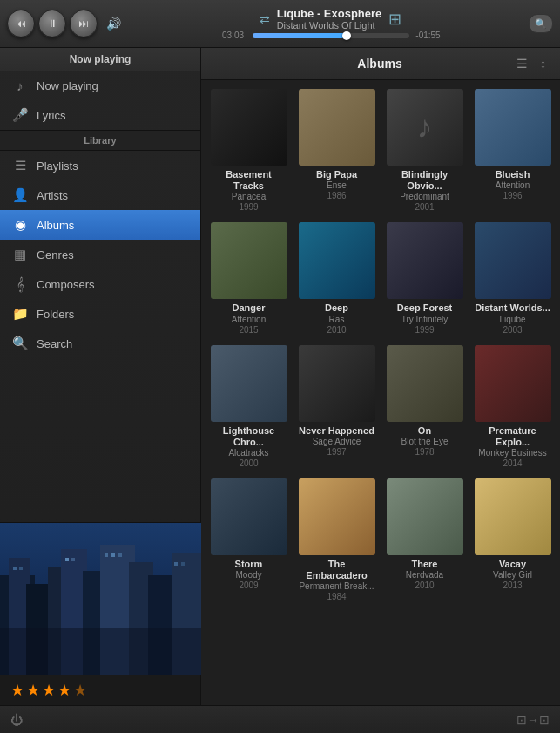 The image size is (560, 733). Describe the element at coordinates (512, 150) in the screenshot. I see `album-item: BlueishAttention1996` at that location.